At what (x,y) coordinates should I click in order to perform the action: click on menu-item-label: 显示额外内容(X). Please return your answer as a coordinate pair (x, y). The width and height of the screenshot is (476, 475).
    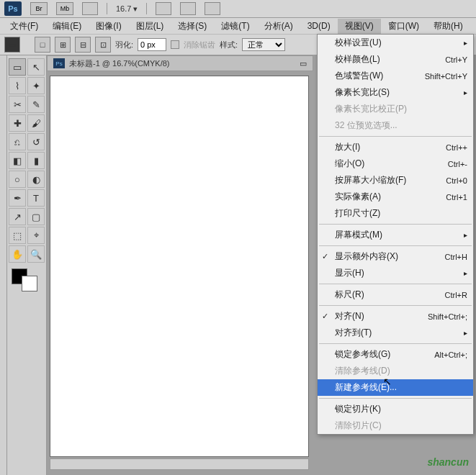
    Looking at the image, I should click on (367, 256).